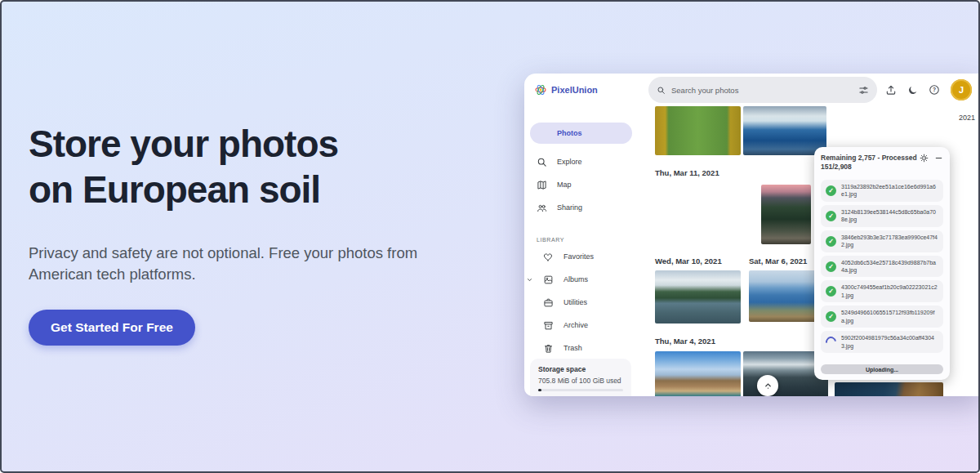  What do you see at coordinates (564, 185) in the screenshot?
I see `sidebar-item-label: Map` at bounding box center [564, 185].